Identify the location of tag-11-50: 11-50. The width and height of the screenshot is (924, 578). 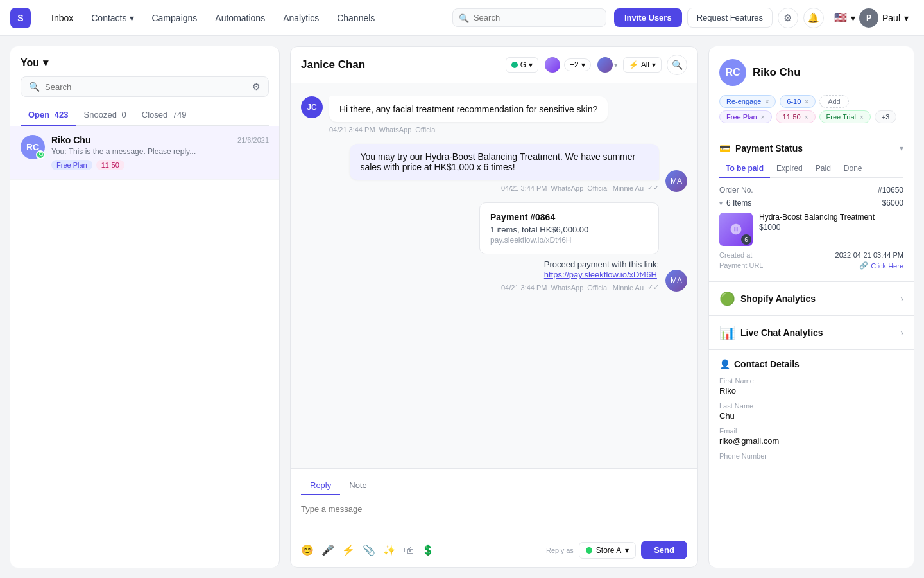
(110, 165).